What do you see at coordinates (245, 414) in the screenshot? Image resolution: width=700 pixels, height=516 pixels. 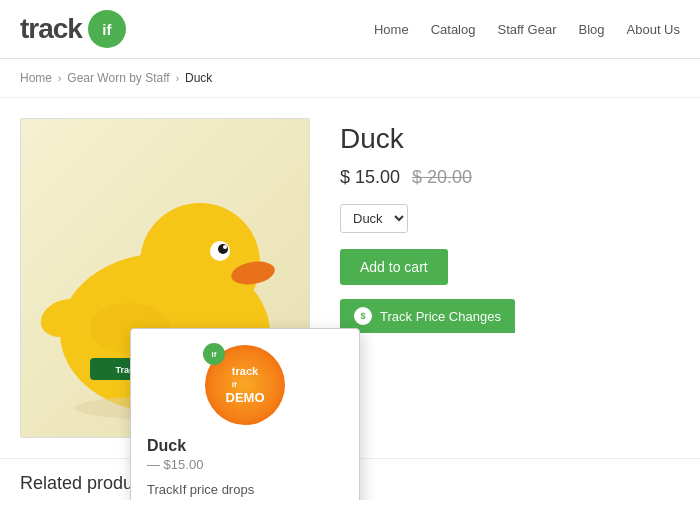 I see `popup-body: if trackif DEMO Duck — $15.00 TrackIf pr…` at bounding box center [245, 414].